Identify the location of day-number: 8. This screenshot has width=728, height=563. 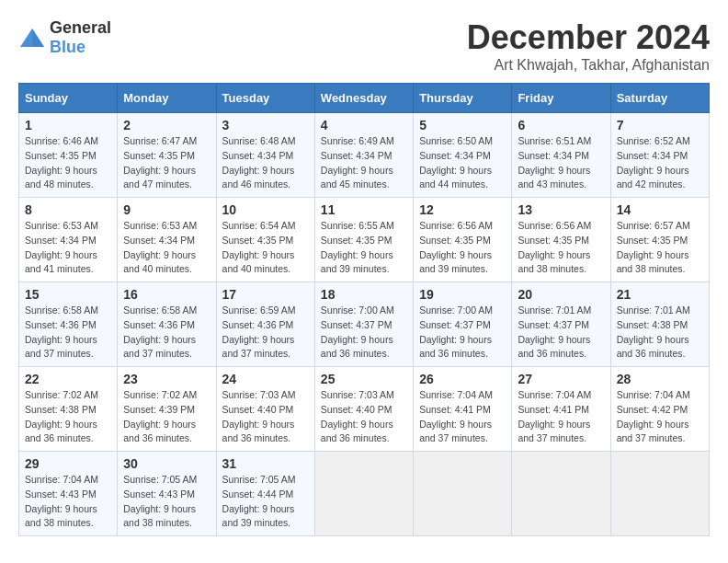
(68, 210).